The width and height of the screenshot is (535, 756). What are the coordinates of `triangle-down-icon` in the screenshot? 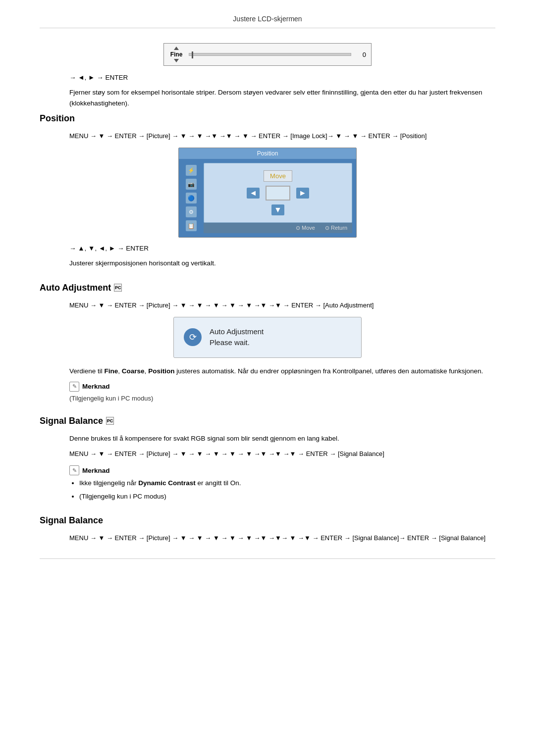 It's located at (176, 60).